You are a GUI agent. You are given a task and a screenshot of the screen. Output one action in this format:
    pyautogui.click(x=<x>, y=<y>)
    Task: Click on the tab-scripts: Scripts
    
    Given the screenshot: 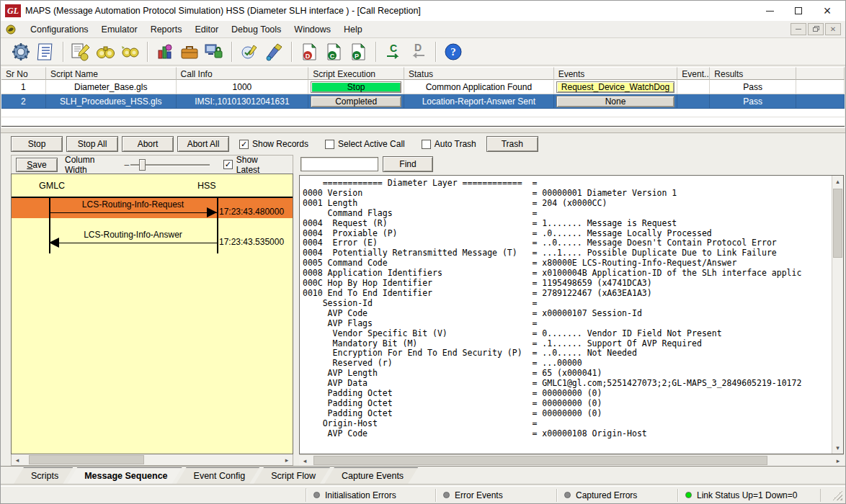 What is the action you would take?
    pyautogui.click(x=44, y=475)
    